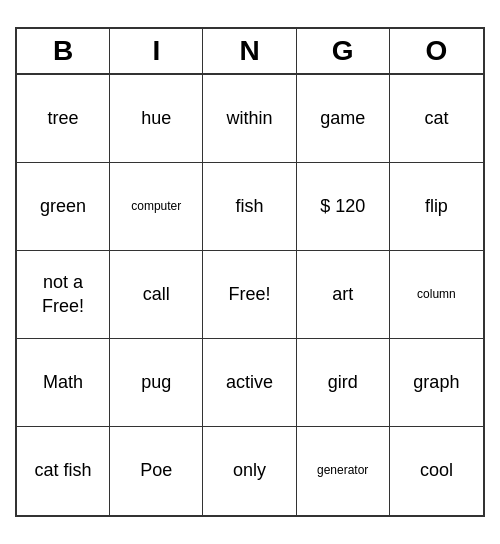 The height and width of the screenshot is (544, 500). Describe the element at coordinates (436, 51) in the screenshot. I see `header-letter-O: O` at that location.